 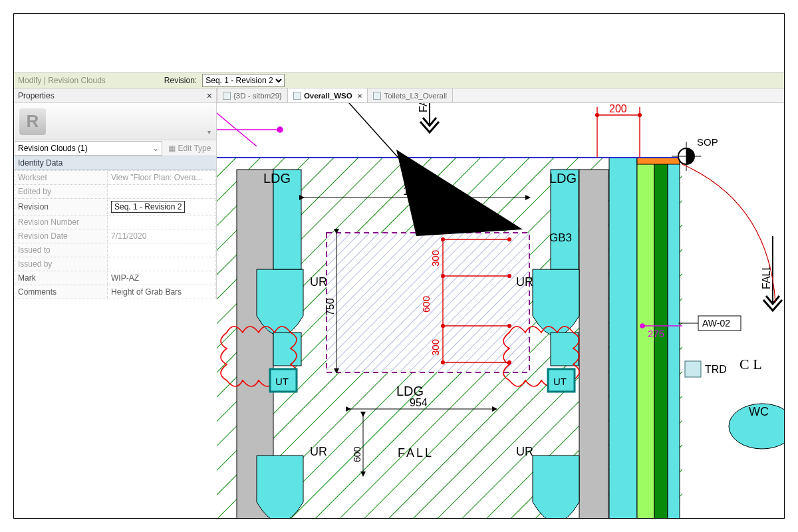 I want to click on revit-logo-icon: R, so click(x=33, y=122).